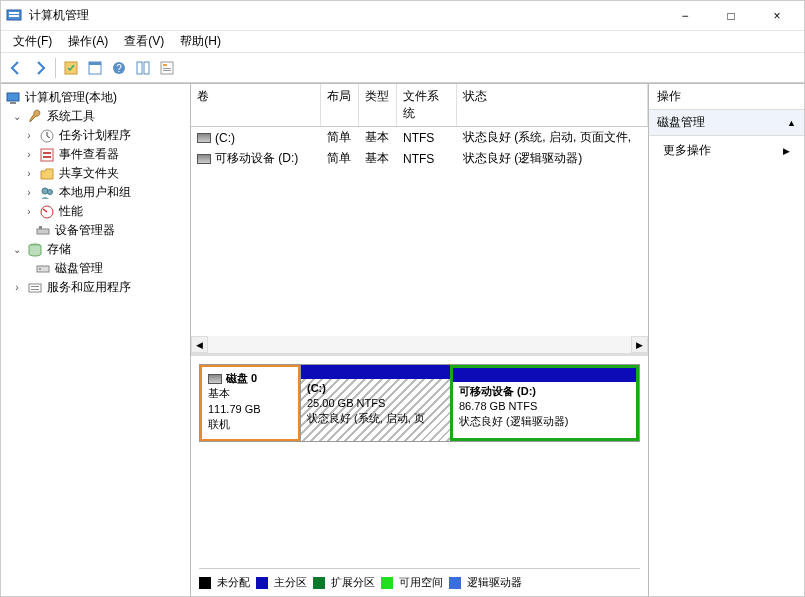  What do you see at coordinates (420, 344) in the screenshot?
I see `horizontal-scrollbar: ◀ ▶` at bounding box center [420, 344].